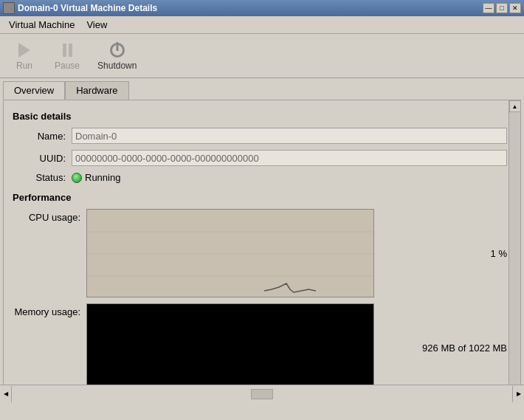 This screenshot has width=524, height=420. What do you see at coordinates (515, 106) in the screenshot?
I see `scrollbar-up-arrow: ▲` at bounding box center [515, 106].